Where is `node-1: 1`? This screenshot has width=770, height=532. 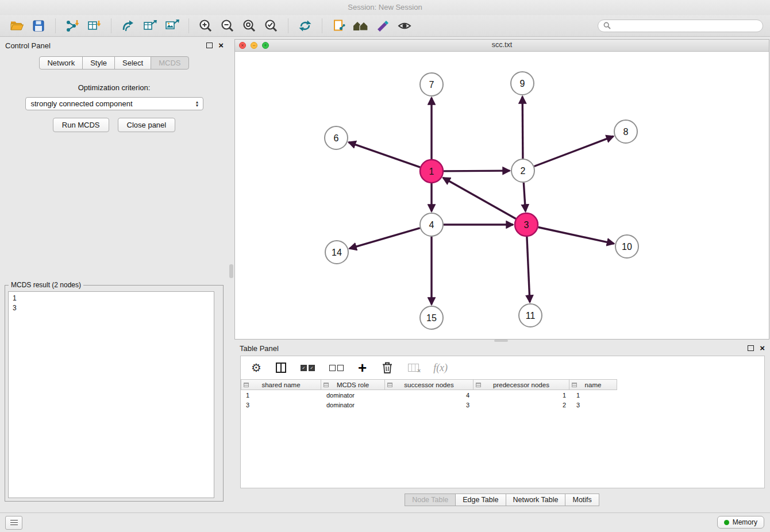 node-1: 1 is located at coordinates (432, 171).